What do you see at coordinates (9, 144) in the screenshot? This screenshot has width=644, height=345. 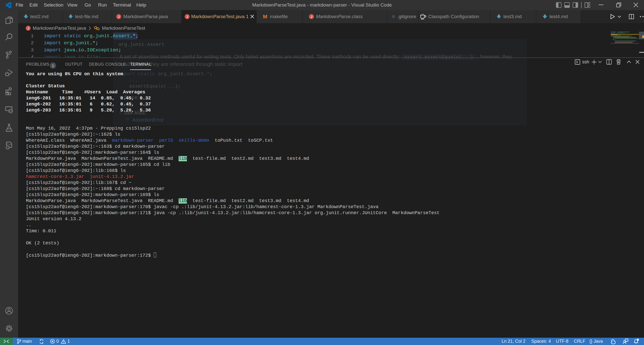 I see `svg-text: C++` at bounding box center [9, 144].